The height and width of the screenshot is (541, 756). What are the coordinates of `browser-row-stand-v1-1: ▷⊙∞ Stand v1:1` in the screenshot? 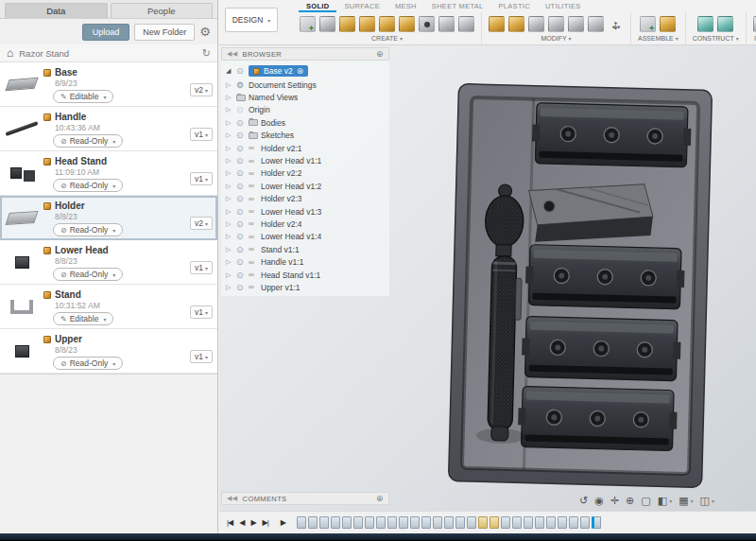 It's located at (305, 250).